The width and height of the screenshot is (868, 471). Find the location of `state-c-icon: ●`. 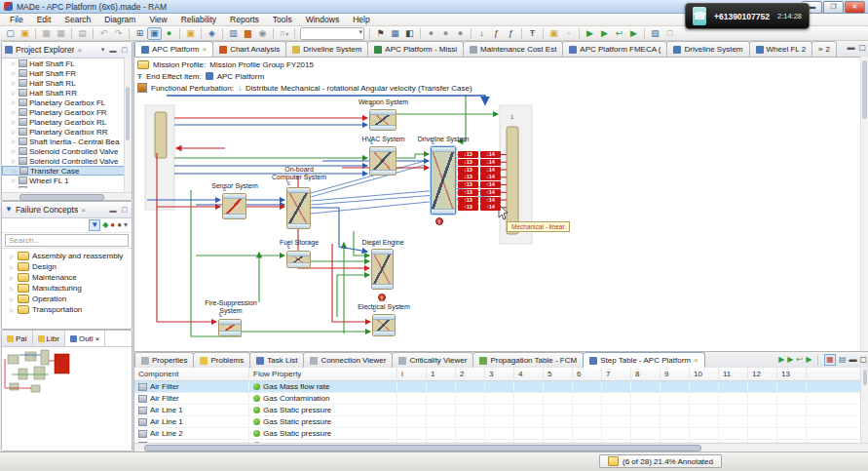

state-c-icon: ● is located at coordinates (460, 33).